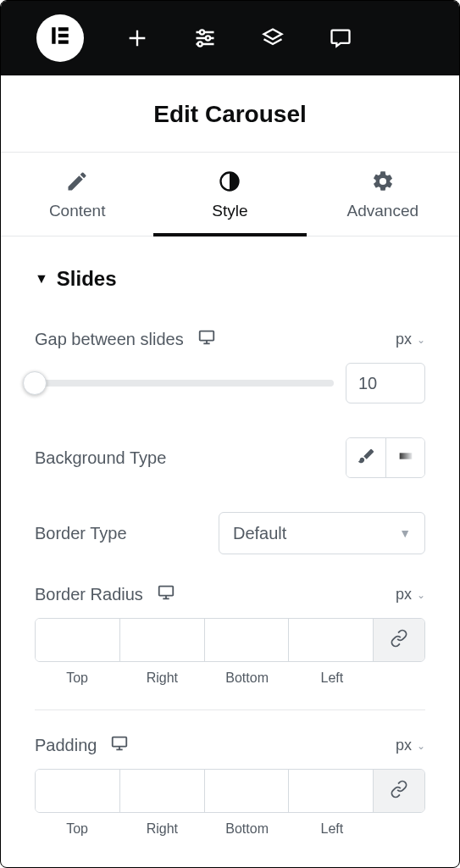  Describe the element at coordinates (383, 181) in the screenshot. I see `gear-icon` at that location.